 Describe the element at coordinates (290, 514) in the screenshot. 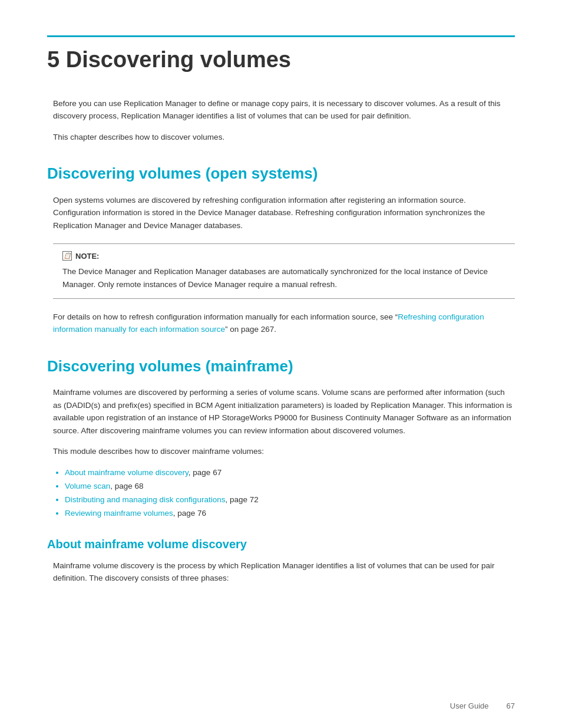

I see `list-item: Reviewing mainframe volumes, page 76` at that location.